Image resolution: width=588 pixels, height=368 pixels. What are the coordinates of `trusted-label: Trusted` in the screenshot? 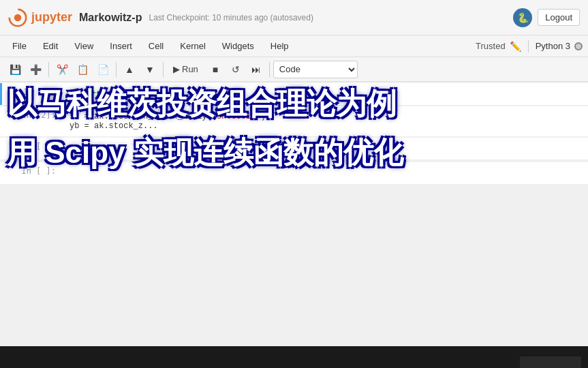 It's located at (491, 46).